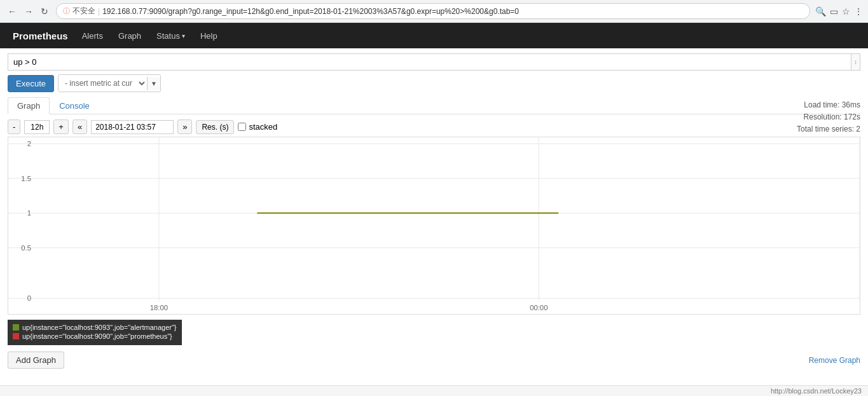  Describe the element at coordinates (14, 127) in the screenshot. I see `zoom-out-button: -` at that location.